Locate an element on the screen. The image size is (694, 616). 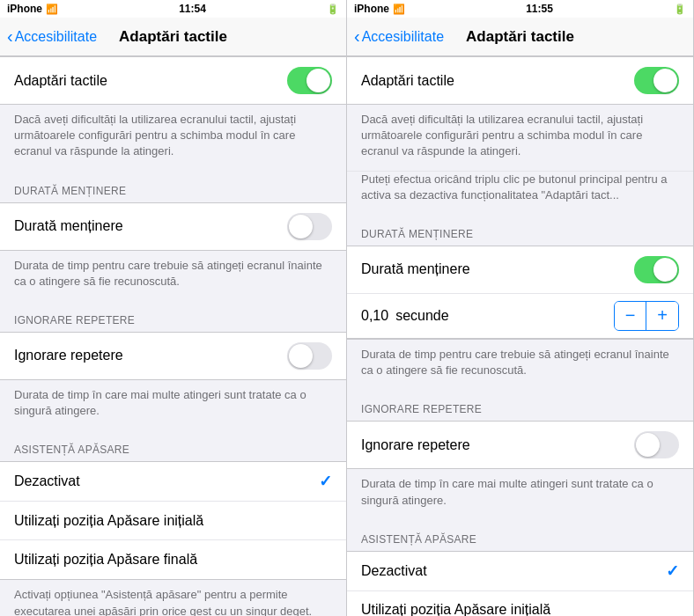
asistenta-item-0-right: Dezactivat ✓ is located at coordinates (520, 572).